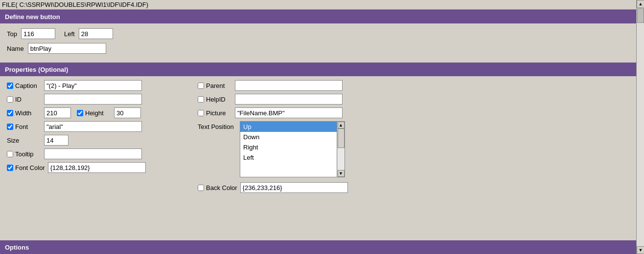 This screenshot has height=254, width=644. I want to click on font-input, so click(93, 127).